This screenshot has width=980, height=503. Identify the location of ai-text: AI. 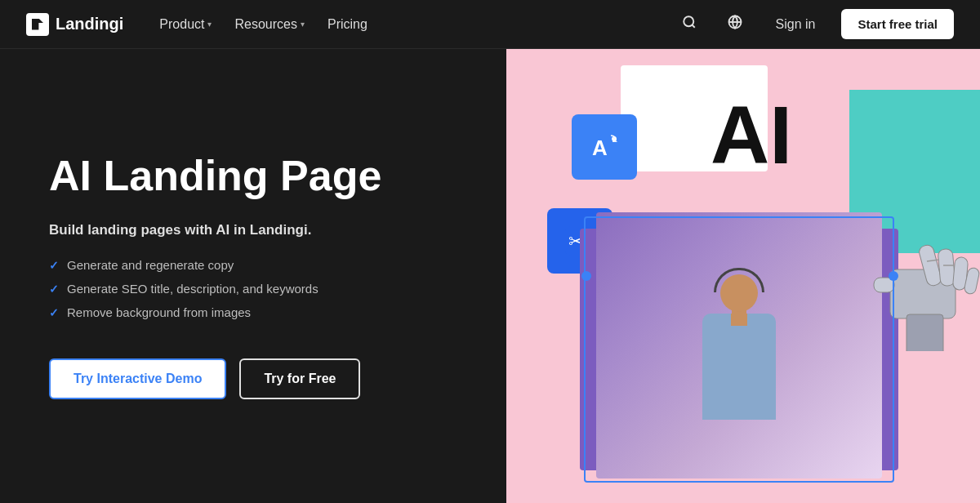
(751, 135).